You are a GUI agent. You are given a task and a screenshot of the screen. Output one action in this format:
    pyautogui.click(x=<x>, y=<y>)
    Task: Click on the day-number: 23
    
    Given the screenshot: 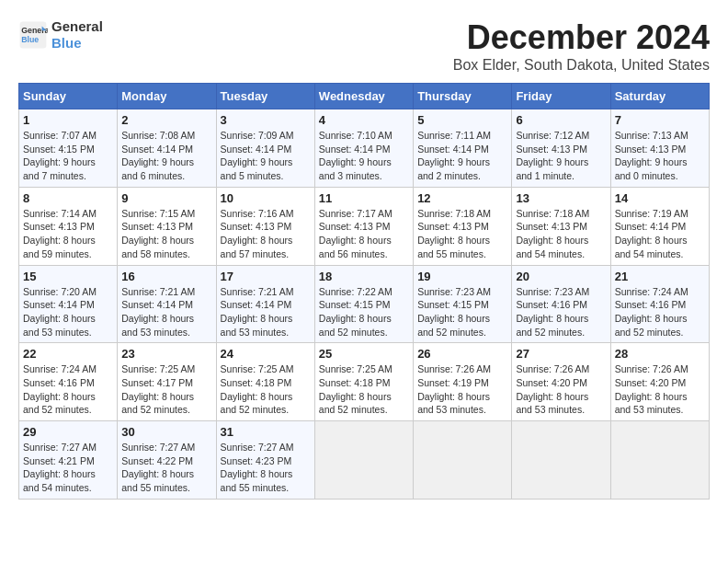 What is the action you would take?
    pyautogui.click(x=166, y=353)
    